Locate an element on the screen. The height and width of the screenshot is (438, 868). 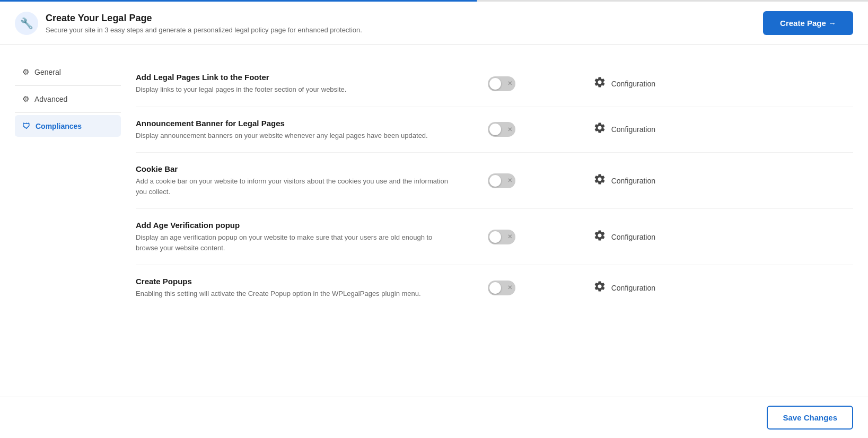
config-gear-icon-age-verification is located at coordinates (600, 237).